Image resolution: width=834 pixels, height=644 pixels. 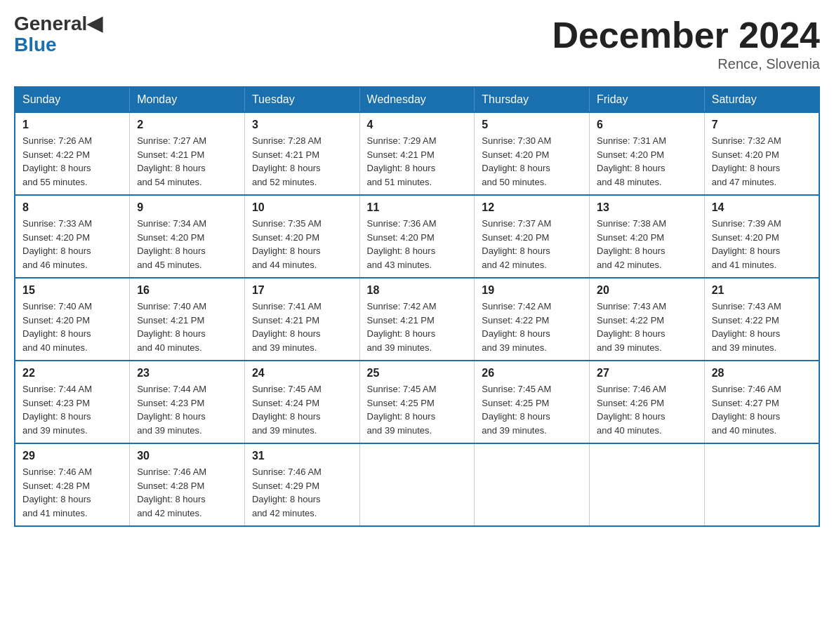 I want to click on calendar-day-cell: 28 Sunrise: 7:46 AM Sunset: 4:27 PM Dayl…, so click(x=762, y=402).